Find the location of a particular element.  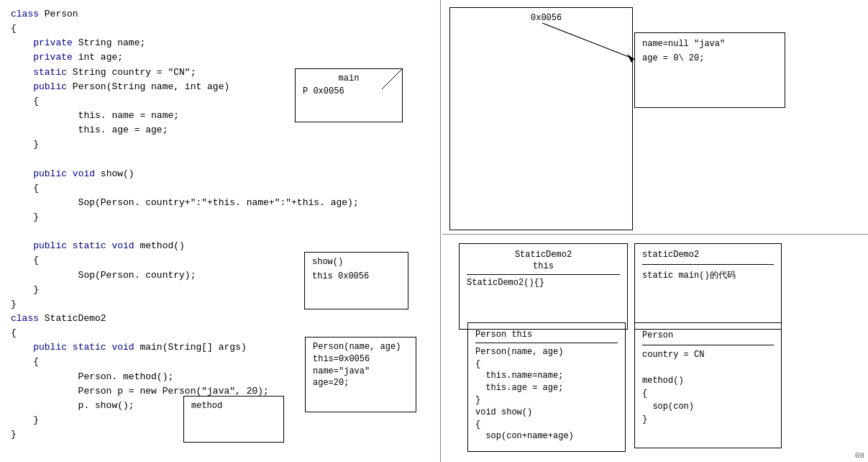

pr-line3: country = CN is located at coordinates (708, 355).